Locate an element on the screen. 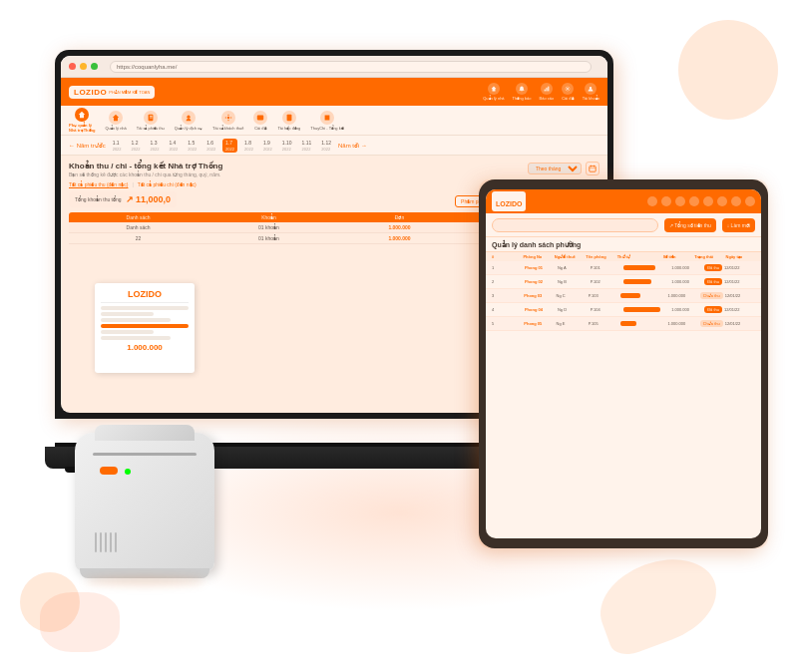 The image size is (798, 672). total-label: Tổng khoản thu tổng is located at coordinates (98, 199).